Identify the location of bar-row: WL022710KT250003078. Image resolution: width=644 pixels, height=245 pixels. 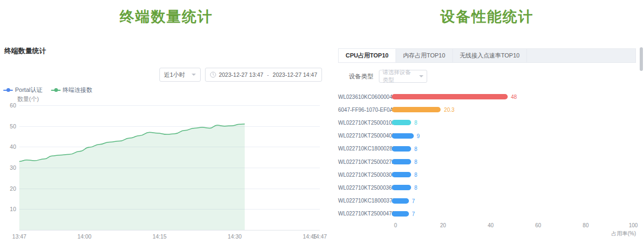
(486, 175).